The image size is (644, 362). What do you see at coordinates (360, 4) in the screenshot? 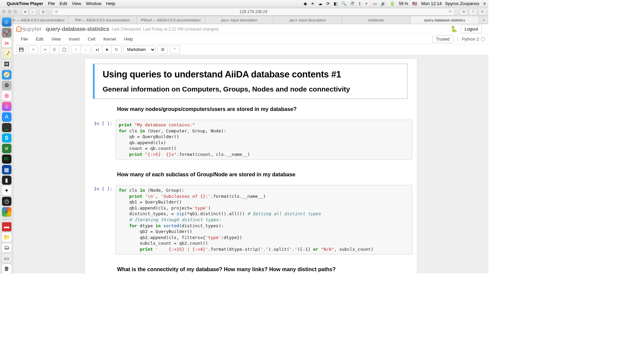
I see `status-bluetooth-icon: ᛒ` at bounding box center [360, 4].